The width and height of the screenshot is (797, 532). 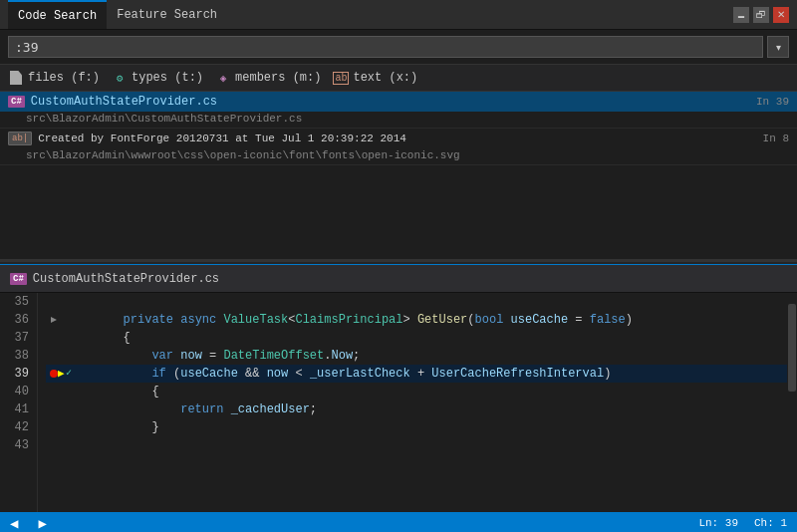 What do you see at coordinates (18, 279) in the screenshot?
I see `editor-cs-icon: C#` at bounding box center [18, 279].